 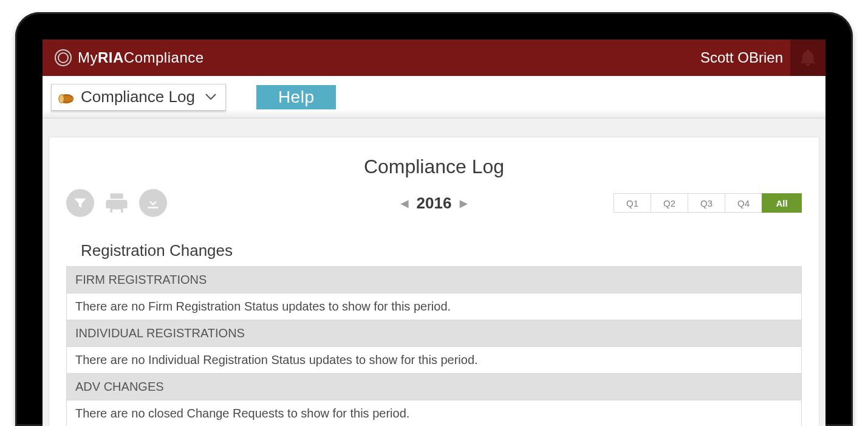 I want to click on controls-row: ◀ 2016 ▶ Q1 Q2 Q3 Q4 All, so click(x=434, y=203).